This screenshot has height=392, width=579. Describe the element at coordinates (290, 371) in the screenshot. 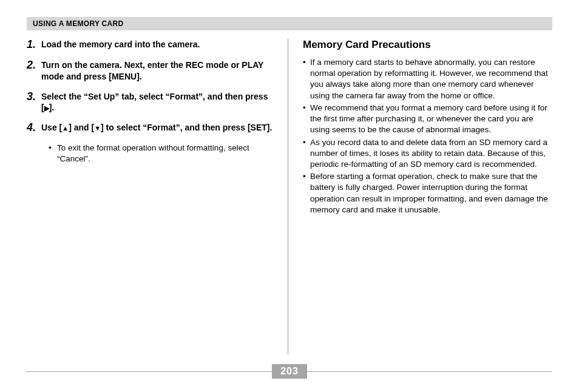

I see `page-number: 203` at that location.